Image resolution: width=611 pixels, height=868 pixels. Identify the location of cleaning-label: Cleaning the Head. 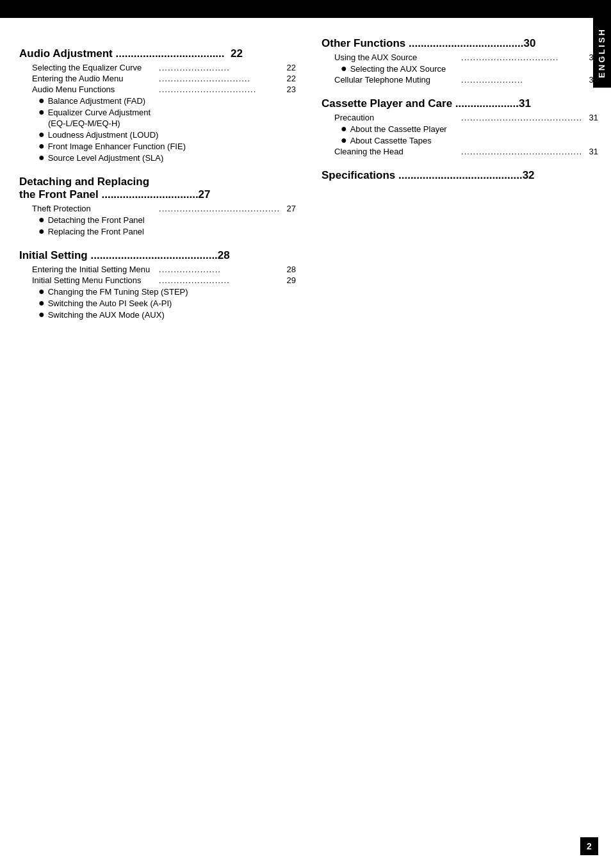
(396, 151).